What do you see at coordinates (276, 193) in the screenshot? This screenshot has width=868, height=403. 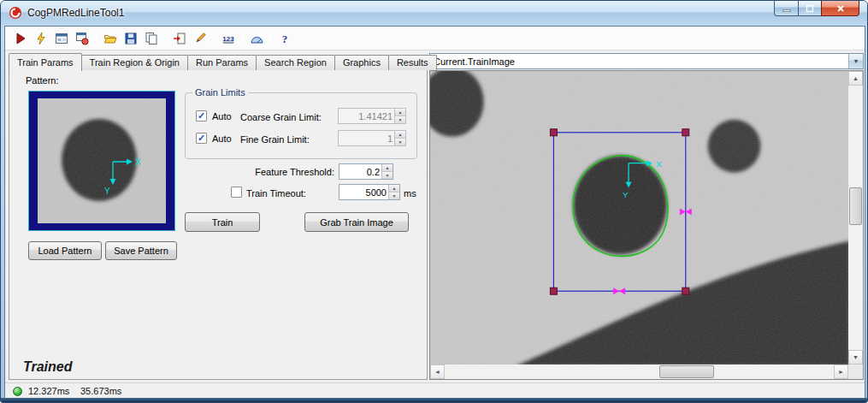 I see `train-timeout-label: Train Timeout:` at bounding box center [276, 193].